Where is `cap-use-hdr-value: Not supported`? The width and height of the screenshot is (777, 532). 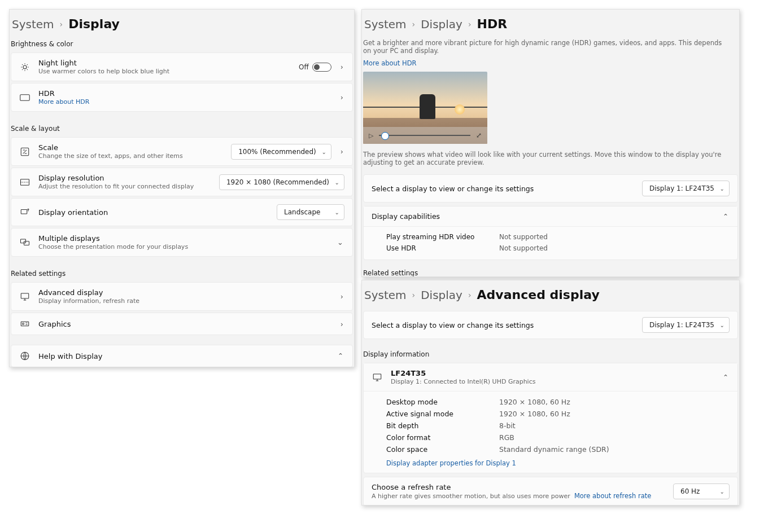 cap-use-hdr-value: Not supported is located at coordinates (523, 248).